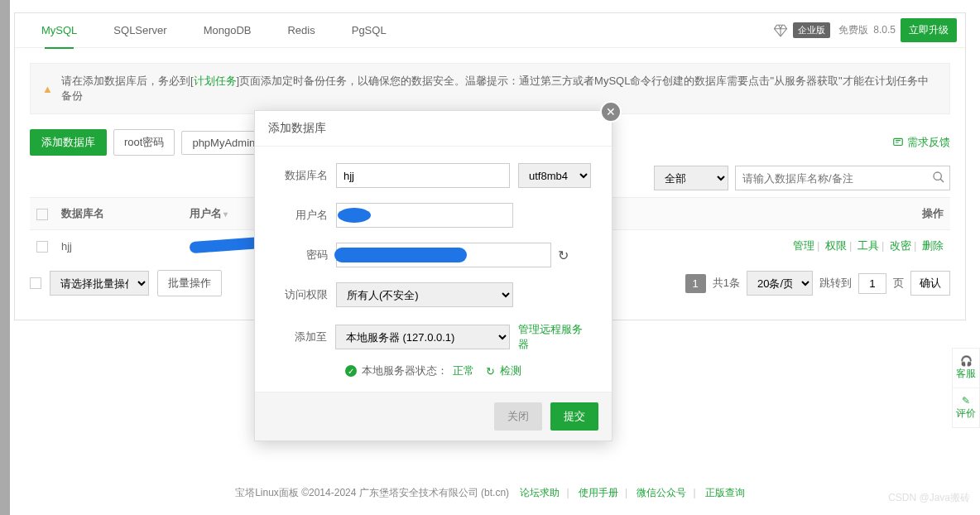 The height and width of the screenshot is (515, 980). What do you see at coordinates (929, 498) in the screenshot?
I see `watermark: CSDN @Java搬砖` at bounding box center [929, 498].